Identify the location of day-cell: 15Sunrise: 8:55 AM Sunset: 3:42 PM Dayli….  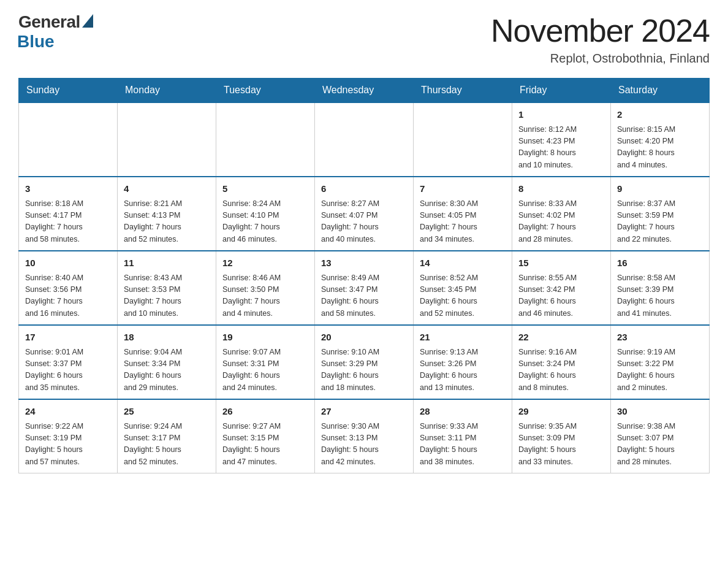
(561, 288).